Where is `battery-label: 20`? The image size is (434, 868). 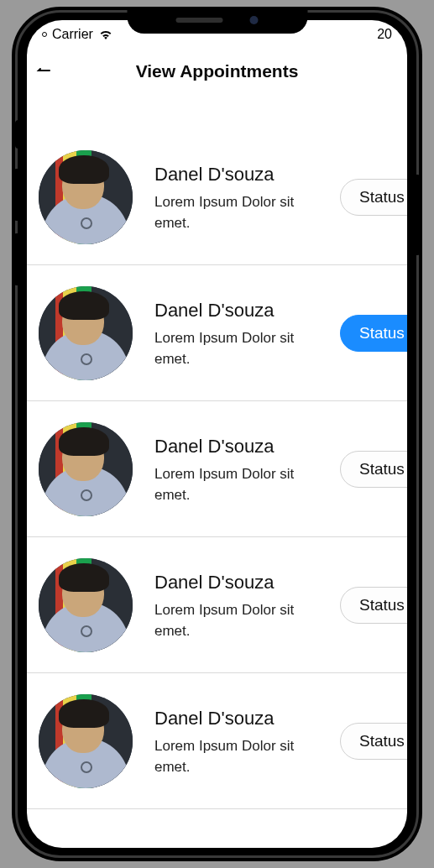
battery-label: 20 is located at coordinates (384, 34).